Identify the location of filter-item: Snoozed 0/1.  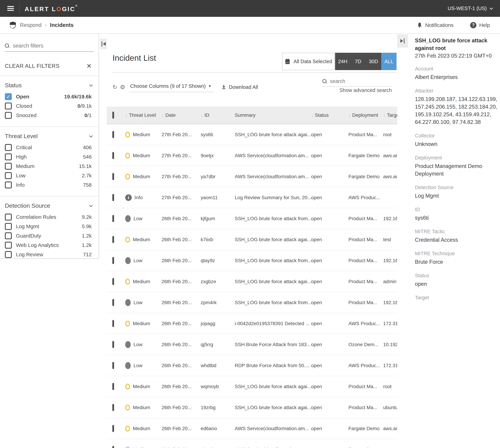
(48, 115).